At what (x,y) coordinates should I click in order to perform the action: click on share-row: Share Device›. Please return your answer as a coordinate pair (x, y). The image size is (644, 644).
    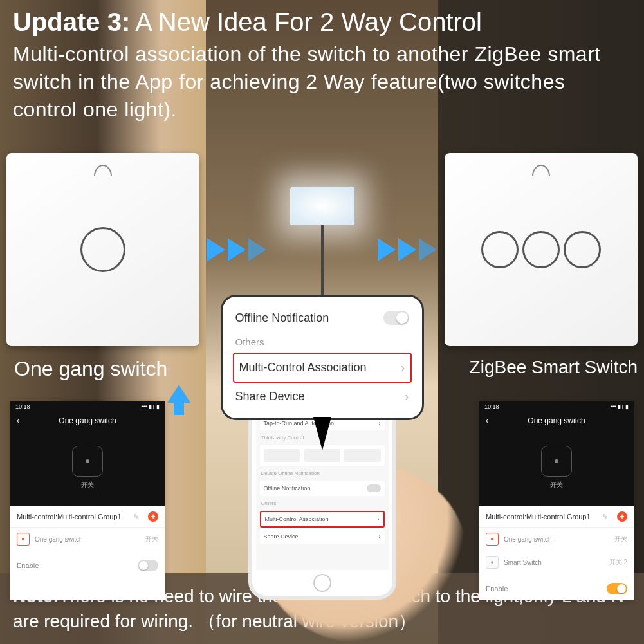
    Looking at the image, I should click on (322, 537).